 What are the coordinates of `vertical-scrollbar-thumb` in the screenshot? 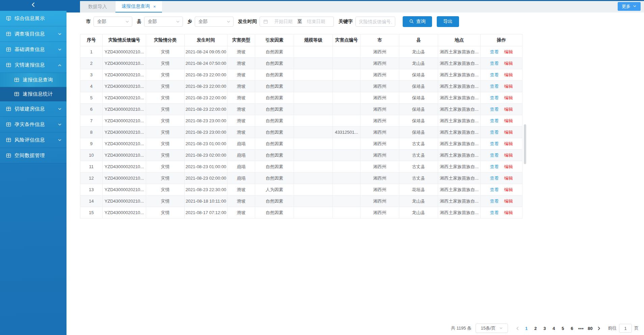 It's located at (525, 144).